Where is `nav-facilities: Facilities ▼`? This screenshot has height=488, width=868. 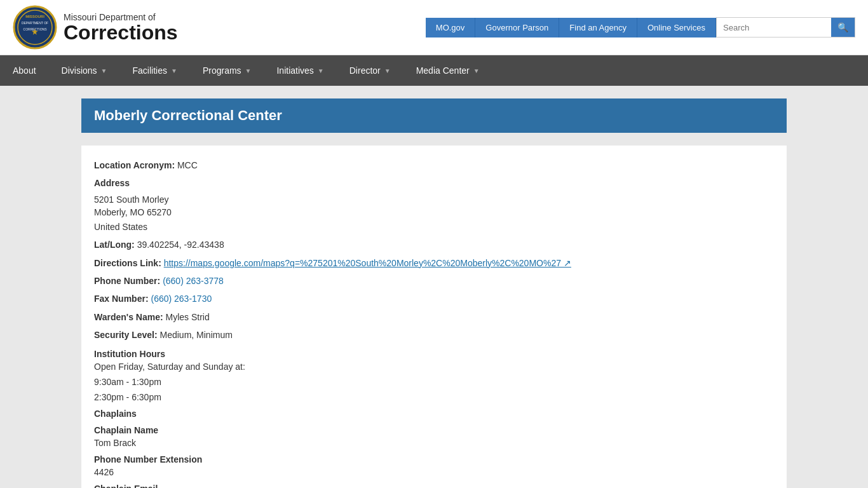 nav-facilities: Facilities ▼ is located at coordinates (155, 71).